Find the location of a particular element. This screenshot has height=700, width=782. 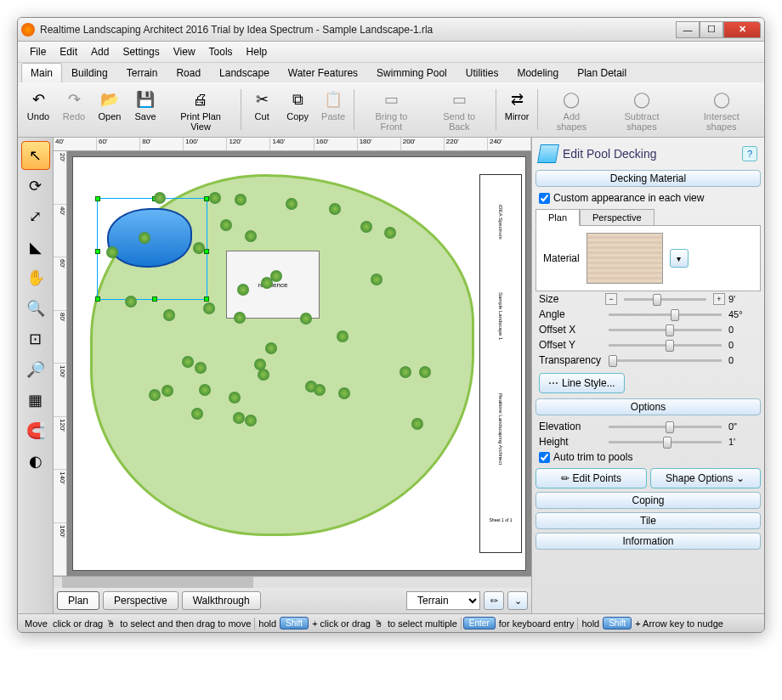

menu-edit: Edit is located at coordinates (68, 52).